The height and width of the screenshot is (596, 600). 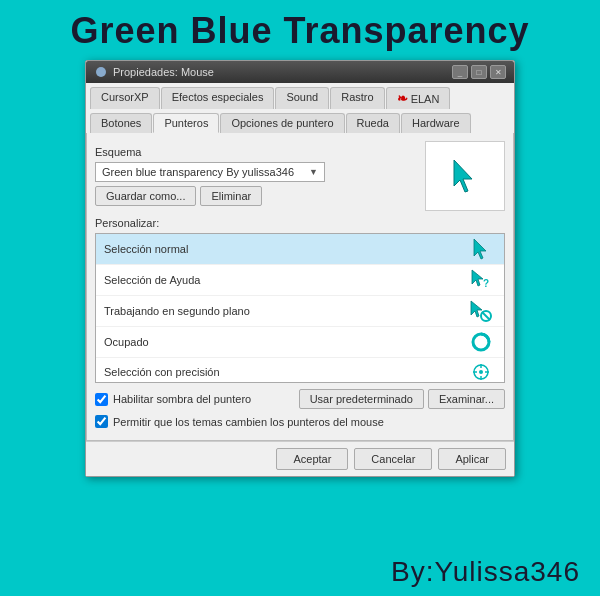 What do you see at coordinates (121, 123) in the screenshot?
I see `tab-botones: Botones` at bounding box center [121, 123].